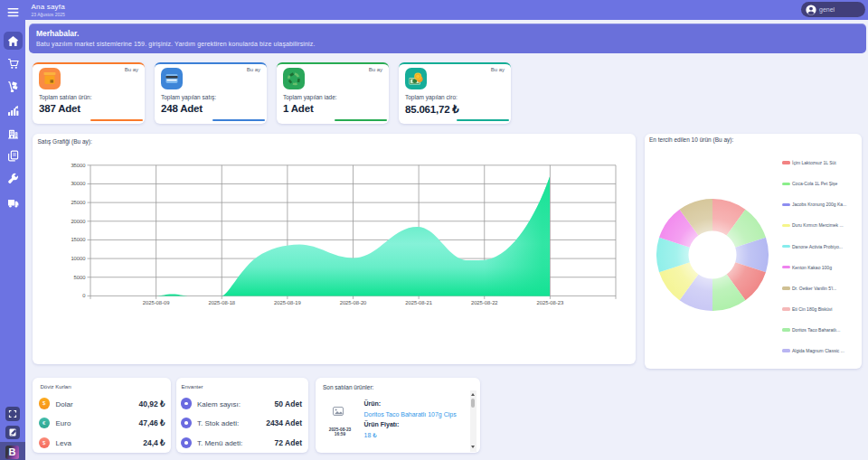 The height and width of the screenshot is (460, 868). What do you see at coordinates (80, 278) in the screenshot?
I see `svg-text: 5000` at bounding box center [80, 278].